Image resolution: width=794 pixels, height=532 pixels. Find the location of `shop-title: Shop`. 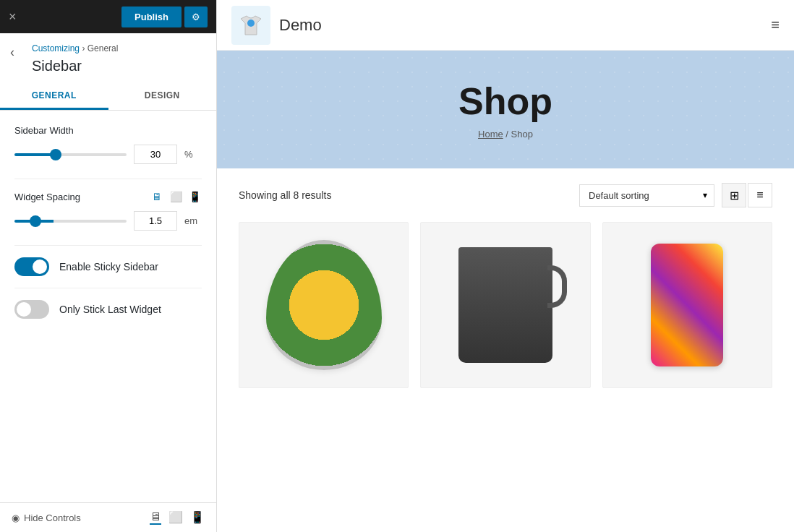

shop-title: Shop is located at coordinates (505, 101).